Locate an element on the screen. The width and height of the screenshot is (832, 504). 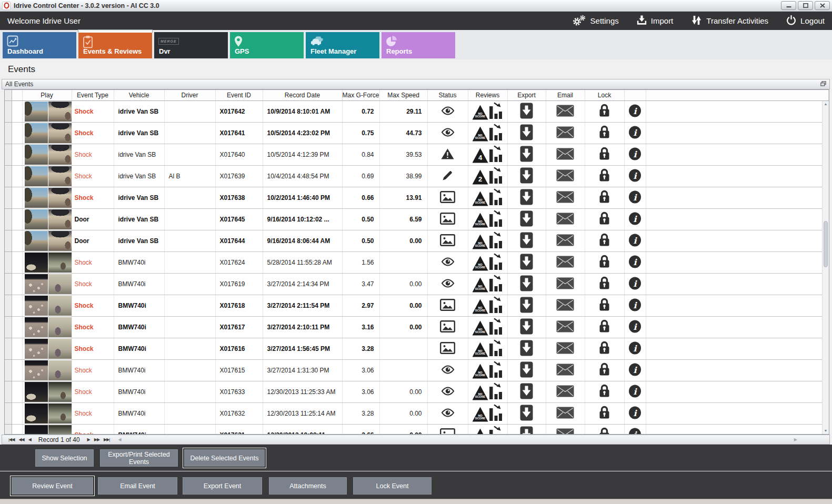
table-row: ShockBMW740iX0176163/27/2014 1:56:45 PM3… is located at coordinates (417, 348).